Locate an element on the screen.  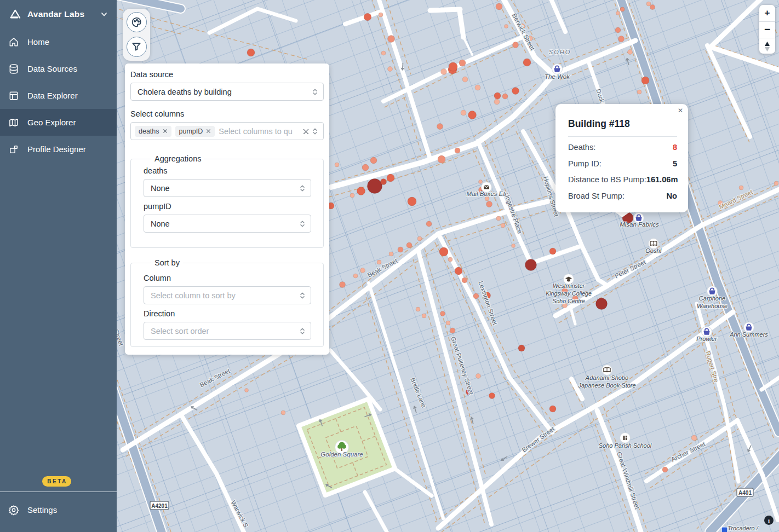
svg-text: SOHO is located at coordinates (560, 52).